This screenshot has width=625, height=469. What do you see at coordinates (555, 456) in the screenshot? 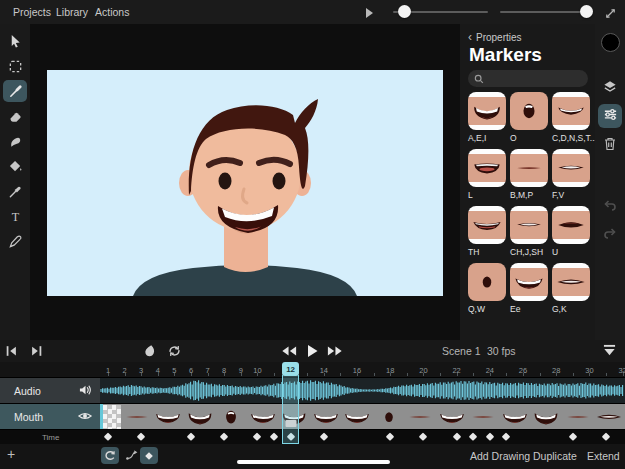
I see `duplicate-button: Duplicate` at bounding box center [555, 456].